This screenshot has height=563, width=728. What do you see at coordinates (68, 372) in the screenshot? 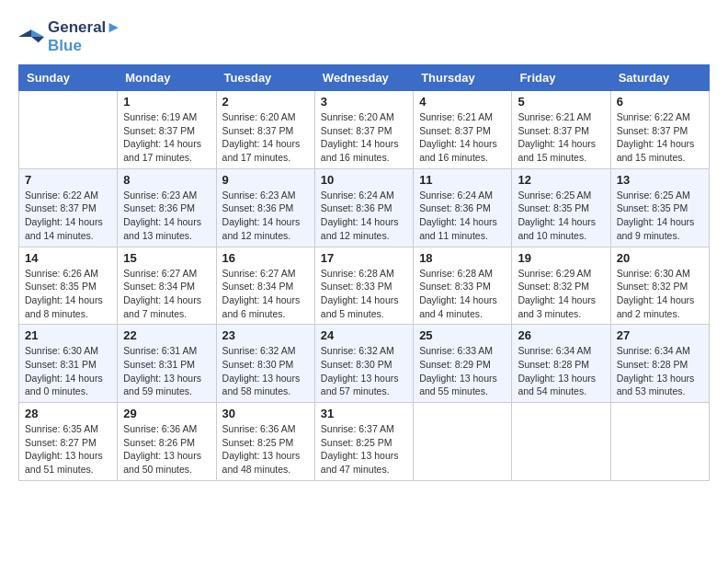
I see `day-info: Sunrise: 6:30 AM Sunset: 8:31 PM Dayligh…` at bounding box center [68, 372].